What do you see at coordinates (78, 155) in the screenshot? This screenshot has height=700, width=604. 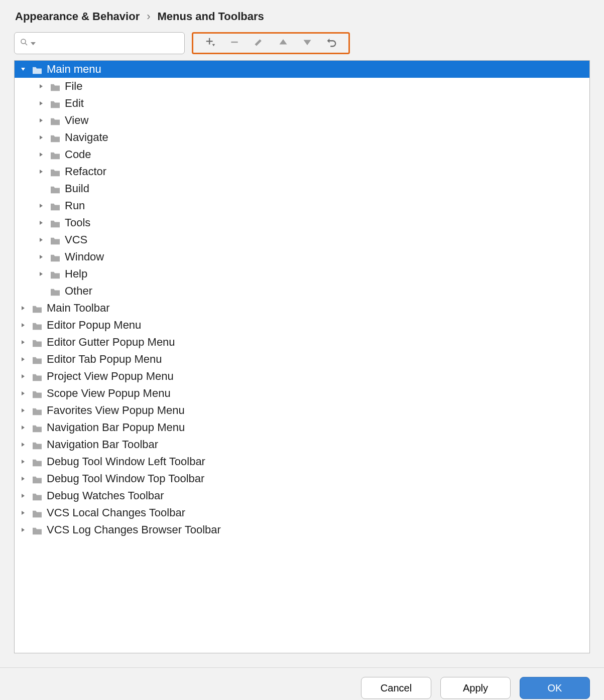 I see `tree-item-label: Code` at bounding box center [78, 155].